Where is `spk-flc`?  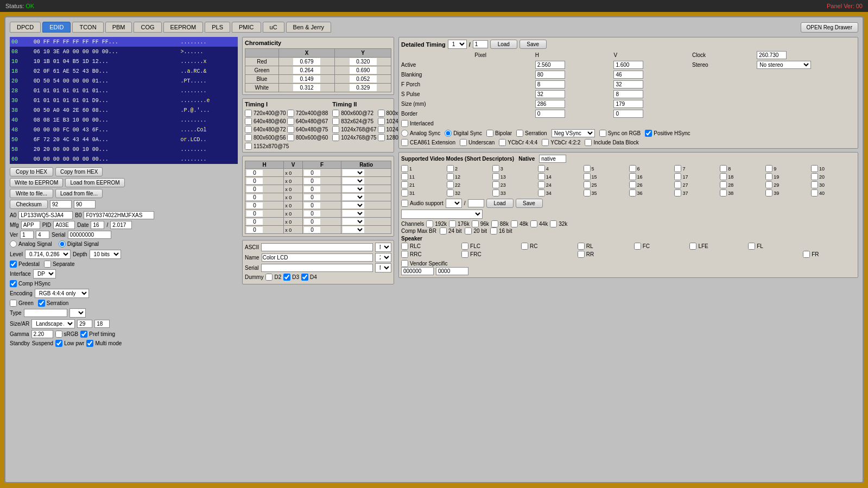
spk-flc is located at coordinates (465, 246).